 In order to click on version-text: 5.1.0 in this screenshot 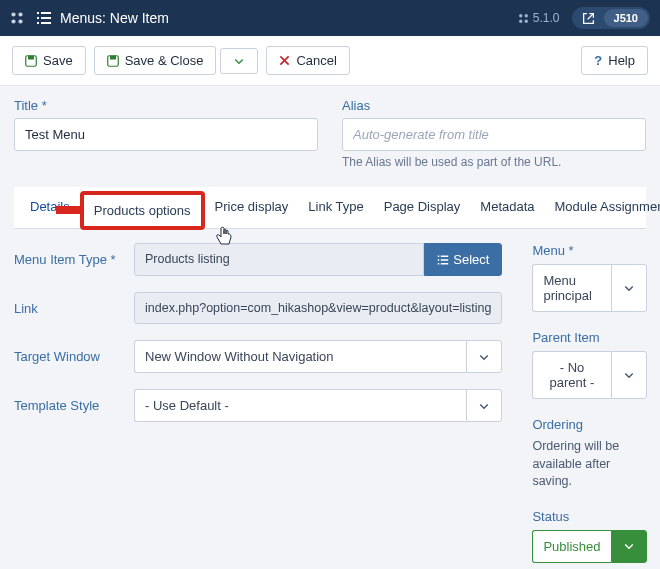, I will do `click(539, 18)`.